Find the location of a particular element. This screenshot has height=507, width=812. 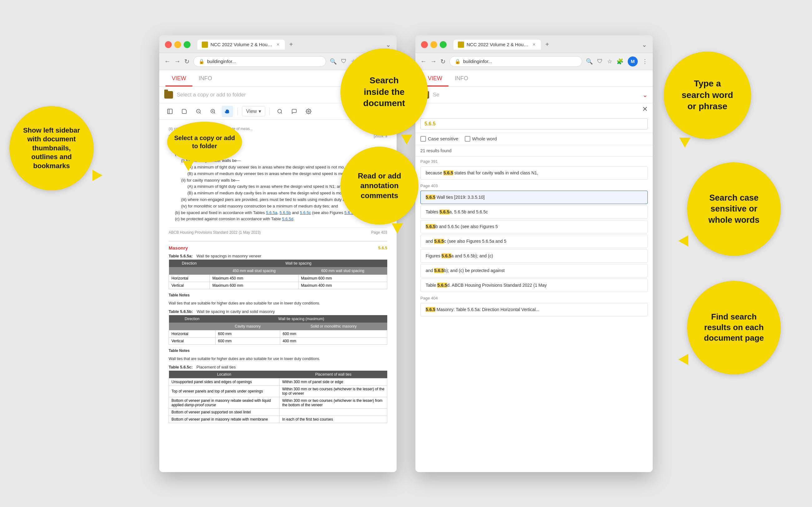

forward-button-left: → is located at coordinates (177, 61).